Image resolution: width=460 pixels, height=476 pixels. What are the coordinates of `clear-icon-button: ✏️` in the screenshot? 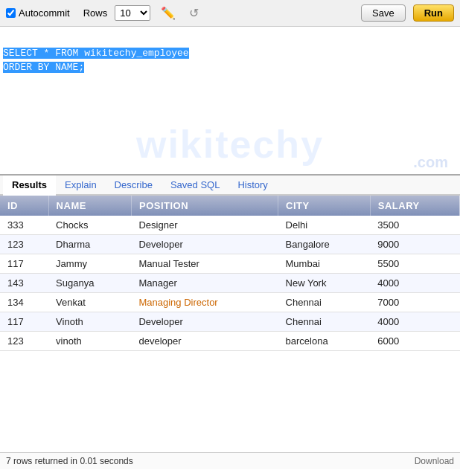 It's located at (168, 13).